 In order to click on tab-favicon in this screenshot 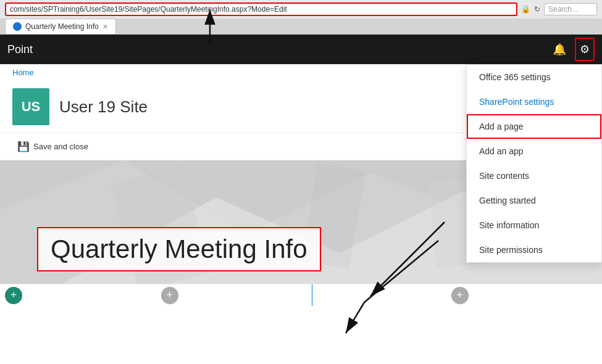, I will do `click(17, 27)`.